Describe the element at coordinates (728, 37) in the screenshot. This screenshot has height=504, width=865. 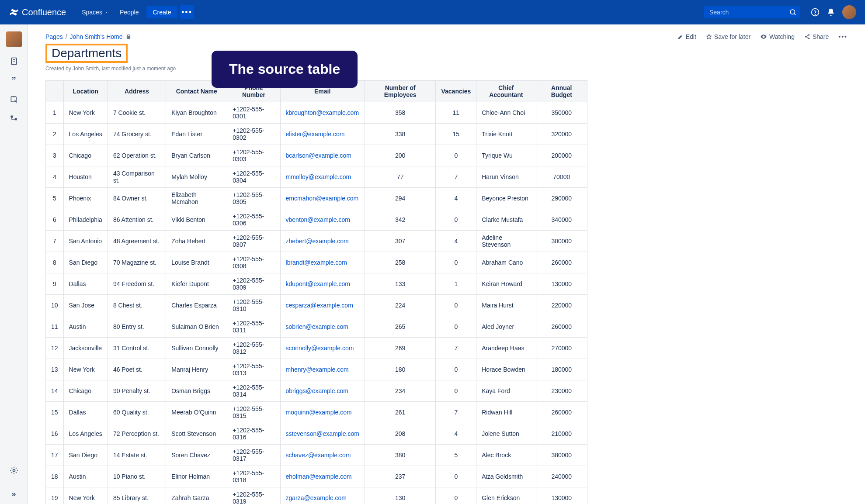
I see `save-later-action: Save for later` at that location.